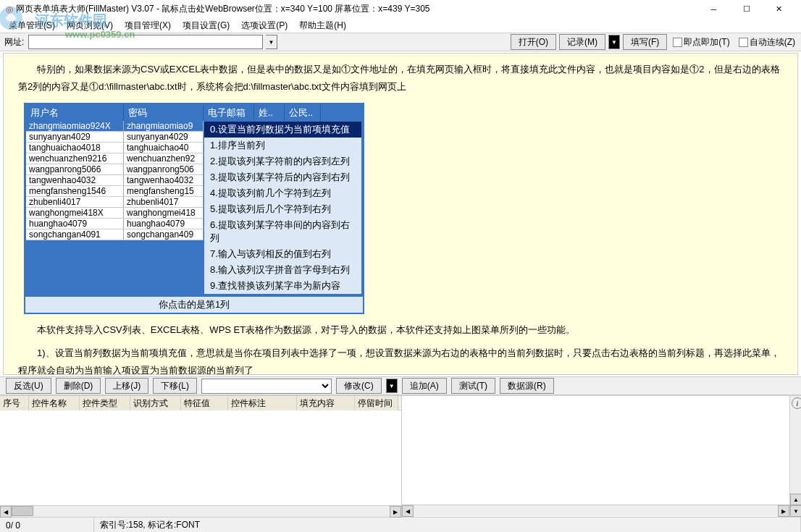 This screenshot has width=801, height=532. I want to click on table-row: wanghongmei418Xwanghongmei418, so click(114, 213).